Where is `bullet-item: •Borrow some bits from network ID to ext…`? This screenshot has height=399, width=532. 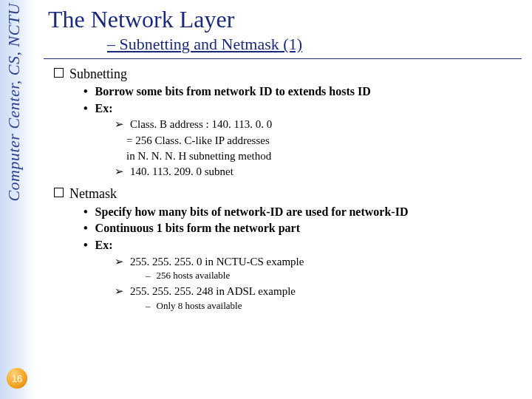 bullet-item: •Borrow some bits from network ID to ext… is located at coordinates (304, 92).